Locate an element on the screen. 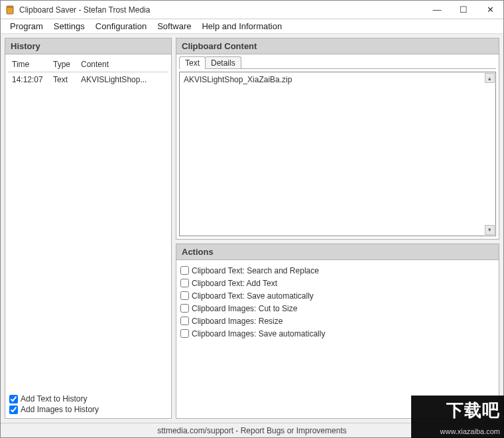  clipboard-header: Clipboard Content is located at coordinates (338, 46).